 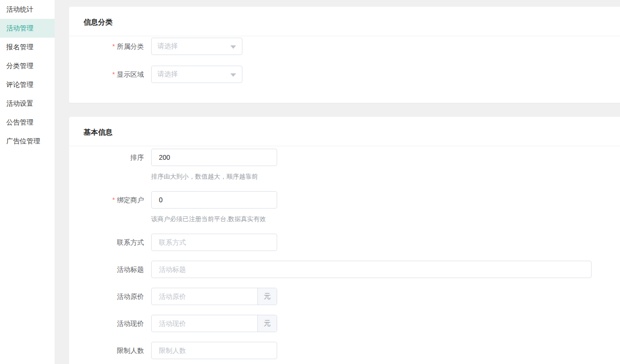 What do you see at coordinates (110, 200) in the screenshot?
I see `field-label: *绑定商户` at bounding box center [110, 200].